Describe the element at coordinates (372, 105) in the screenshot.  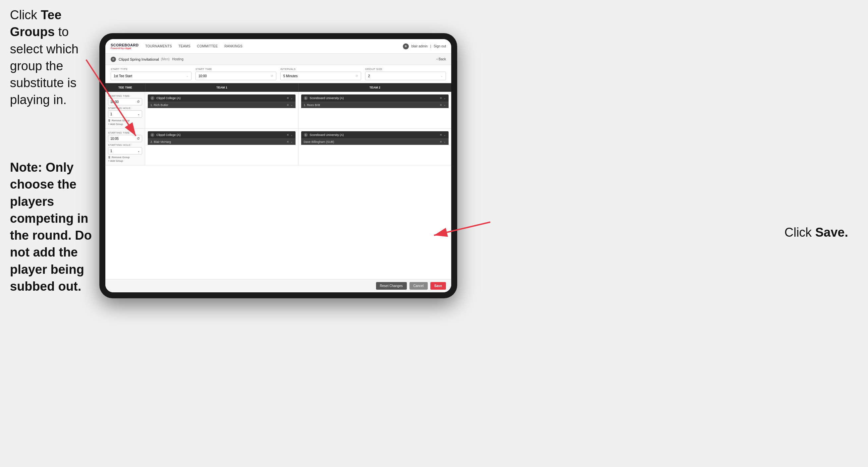
I see `player-name-2-1: 1. Rees Britt` at that location.